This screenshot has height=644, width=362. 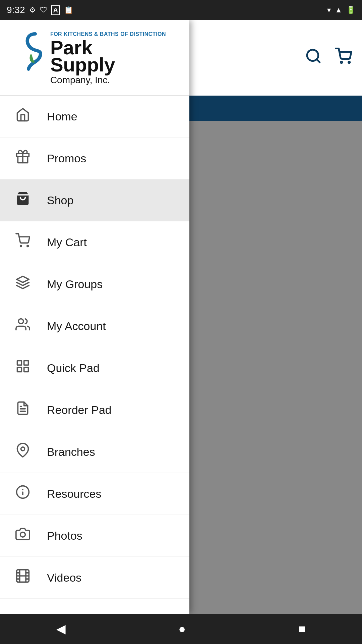 What do you see at coordinates (79, 410) in the screenshot?
I see `sidebar-item-label-reorder-pad: Reorder Pad` at bounding box center [79, 410].